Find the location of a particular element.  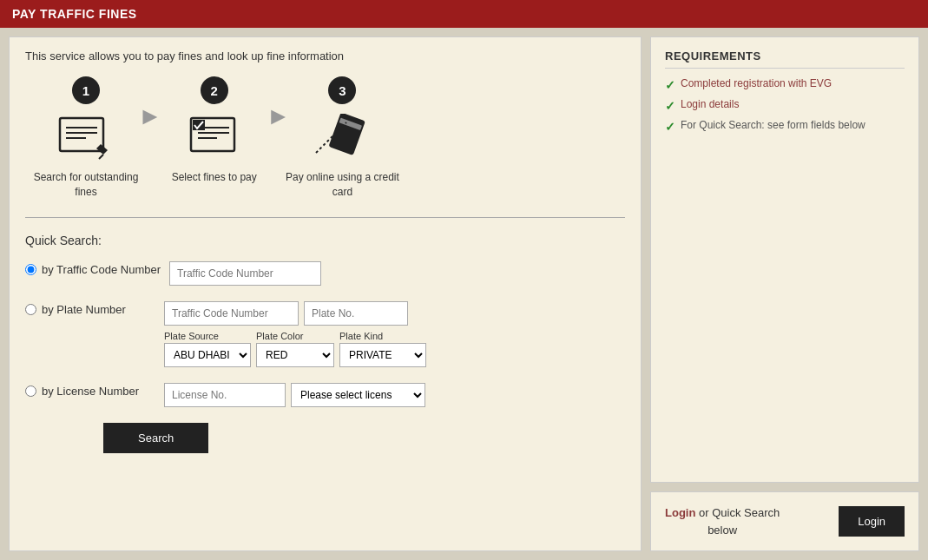

step-1-number: 1 is located at coordinates (86, 90).